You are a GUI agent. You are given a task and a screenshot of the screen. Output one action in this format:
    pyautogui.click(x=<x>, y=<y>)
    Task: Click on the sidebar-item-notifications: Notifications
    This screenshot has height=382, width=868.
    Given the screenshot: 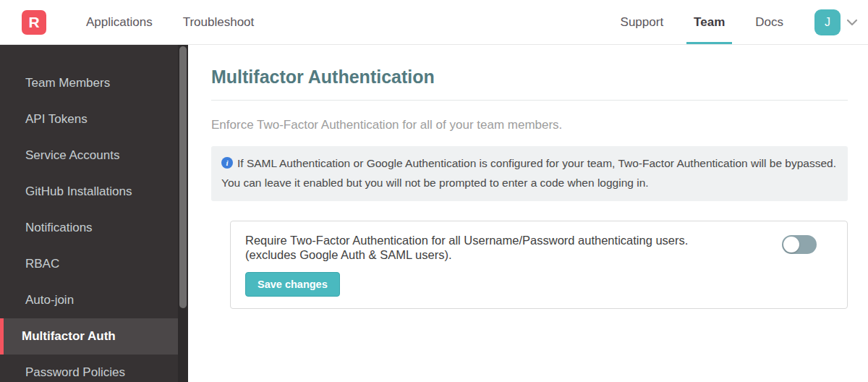 What is the action you would take?
    pyautogui.click(x=89, y=228)
    